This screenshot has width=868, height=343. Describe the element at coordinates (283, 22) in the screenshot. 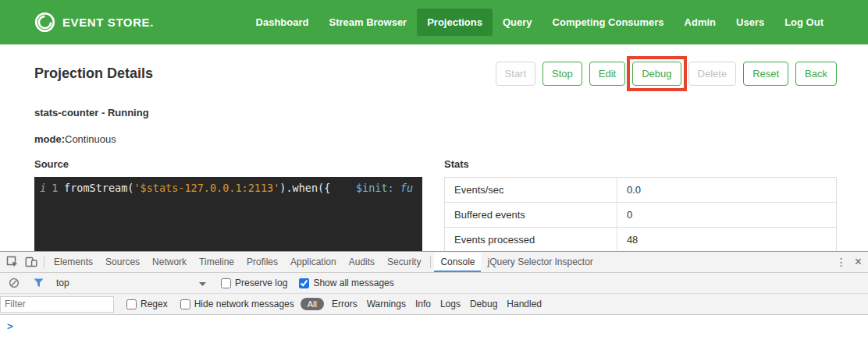

I see `nav-item-dashboard: Dashboard` at that location.